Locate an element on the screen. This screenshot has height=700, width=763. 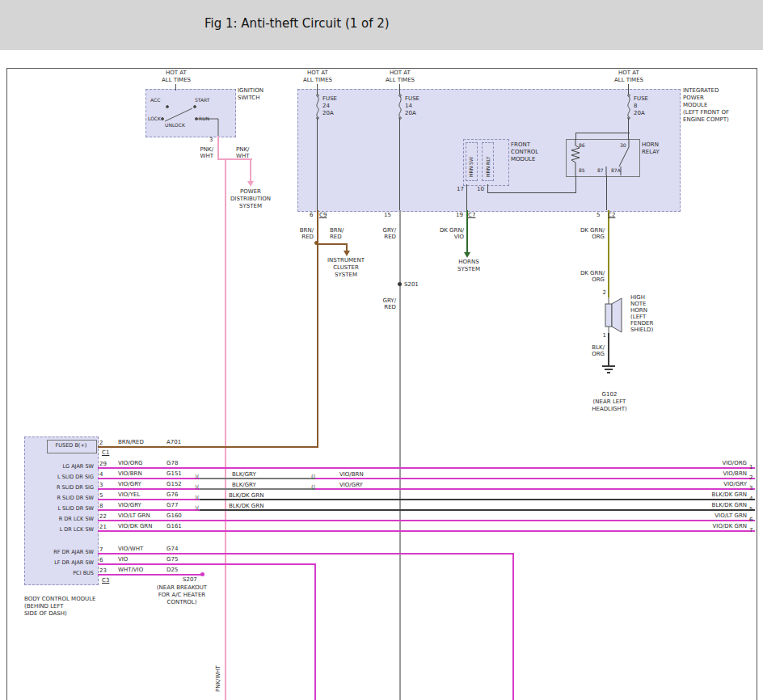
wire-name-label: BLK/GRY is located at coordinates (244, 474).